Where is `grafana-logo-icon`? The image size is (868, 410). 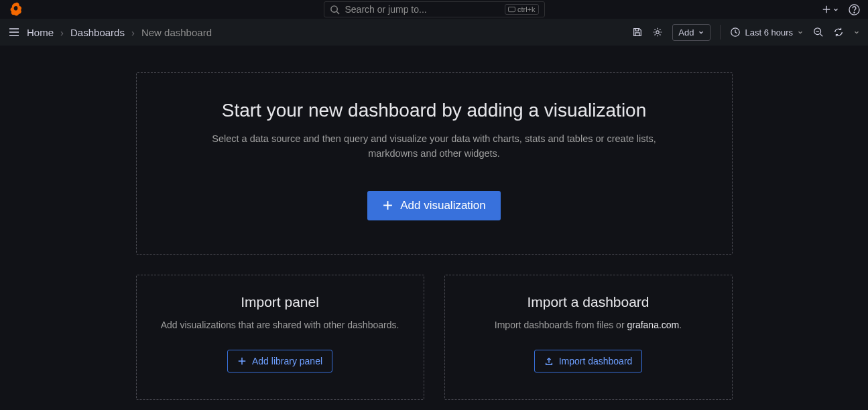 grafana-logo-icon is located at coordinates (16, 9).